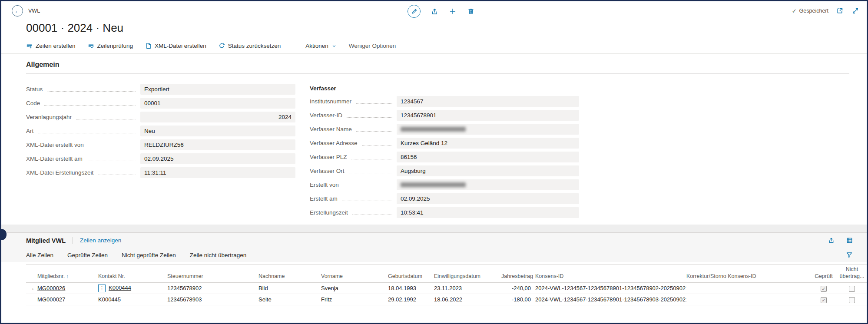 This screenshot has height=324, width=868. What do you see at coordinates (68, 288) in the screenshot?
I see `cell-mitgliedsnr: MG000026` at bounding box center [68, 288].